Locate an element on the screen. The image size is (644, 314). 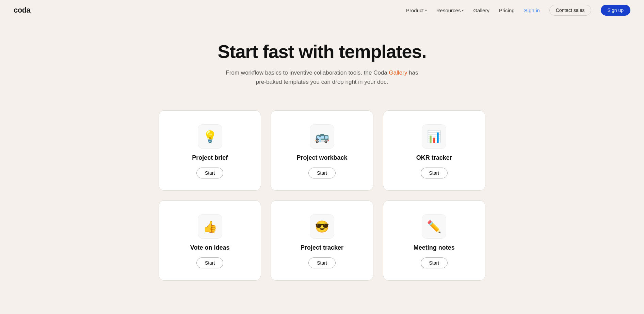
nav-signin: Sign in is located at coordinates (532, 10).